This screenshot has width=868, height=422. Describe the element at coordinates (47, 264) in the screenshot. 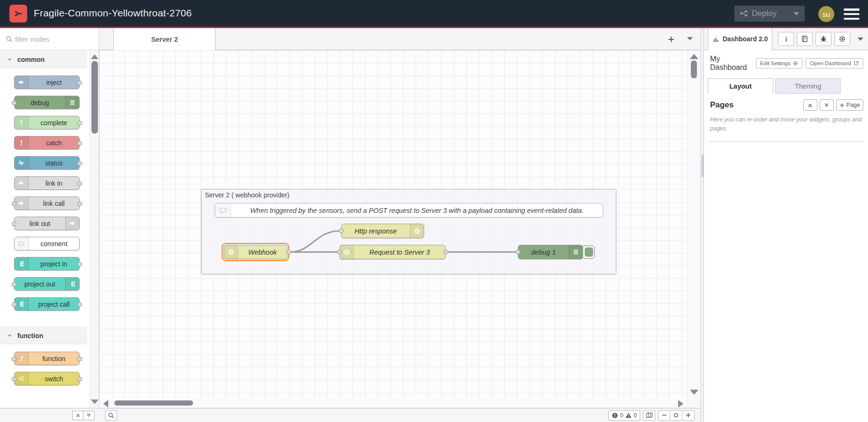

I see `palette-node-project-in: project in` at that location.